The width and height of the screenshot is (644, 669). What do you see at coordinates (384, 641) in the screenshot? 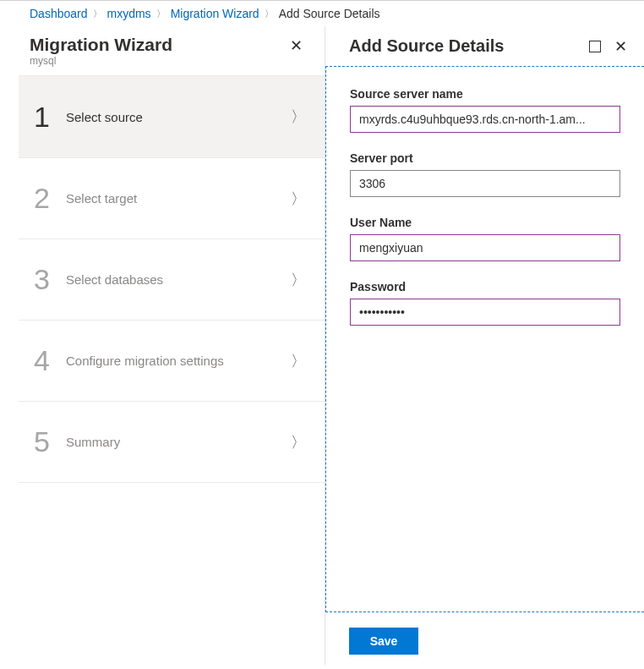
I see `save-button: Save` at bounding box center [384, 641].